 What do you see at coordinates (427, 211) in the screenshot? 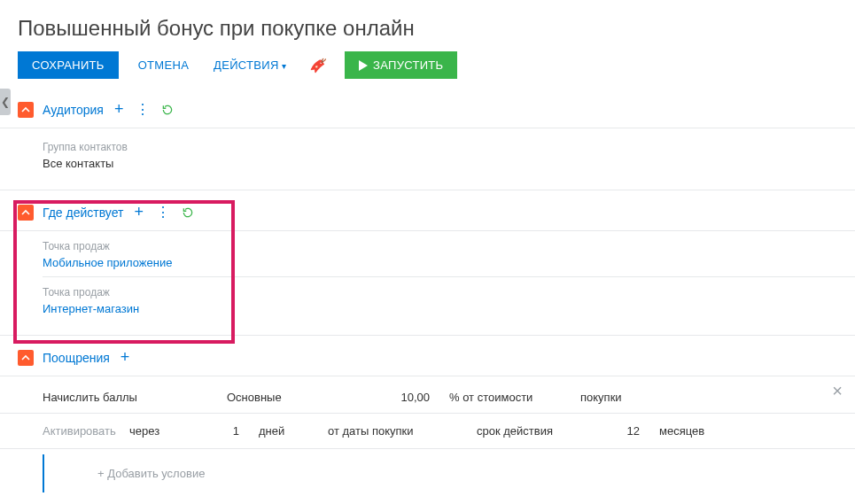
I see `where-header: Где действует + ⋮` at bounding box center [427, 211].